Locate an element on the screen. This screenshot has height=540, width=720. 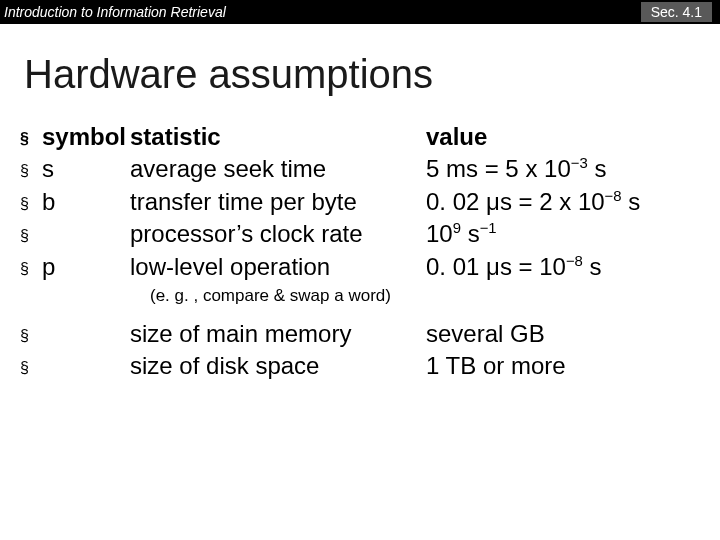
column-headers: § symbol statistic value is located at coordinates (370, 137).